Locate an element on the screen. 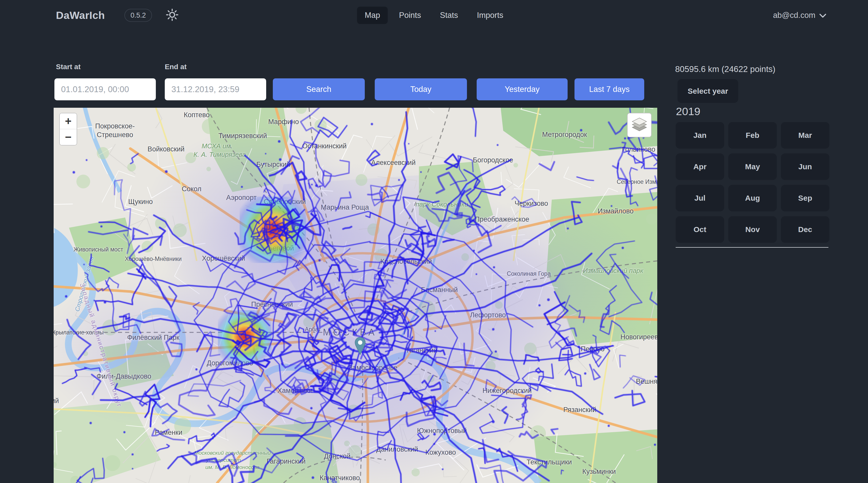  select-year-button: Select year is located at coordinates (708, 91).